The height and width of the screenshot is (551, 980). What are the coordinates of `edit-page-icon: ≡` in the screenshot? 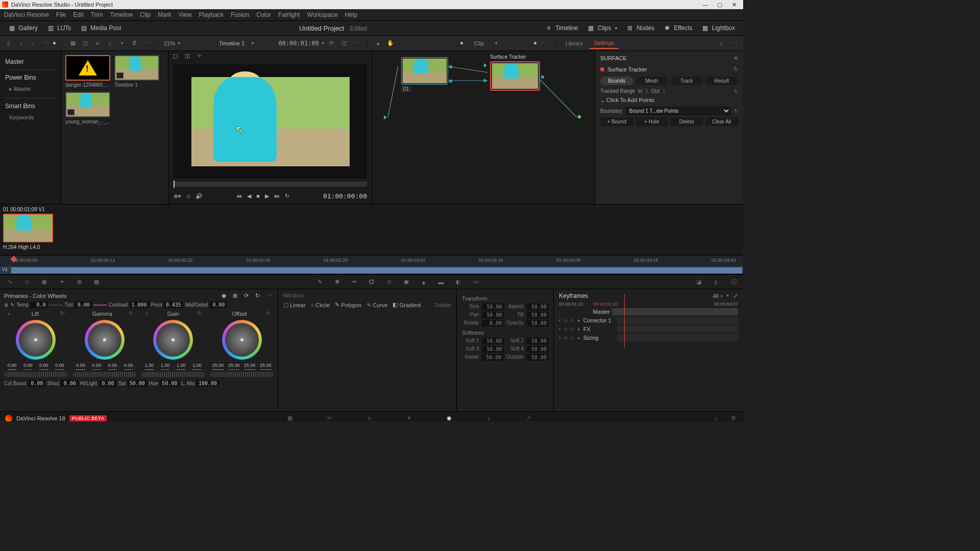 It's located at (370, 418).